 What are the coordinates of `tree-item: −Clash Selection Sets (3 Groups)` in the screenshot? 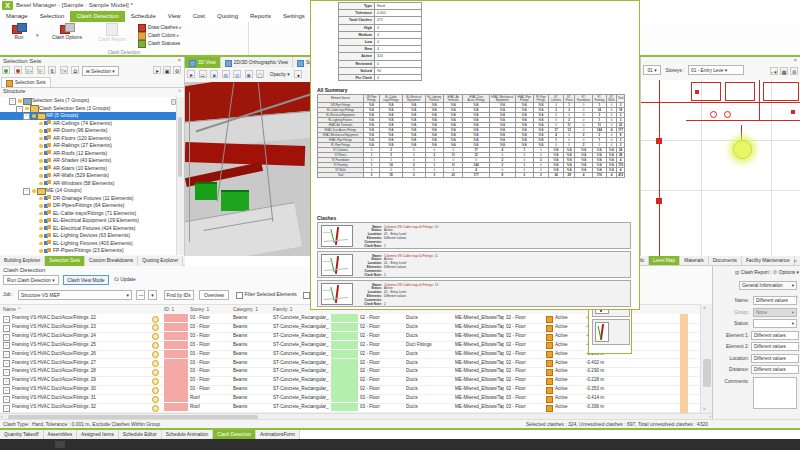 It's located at (88, 109).